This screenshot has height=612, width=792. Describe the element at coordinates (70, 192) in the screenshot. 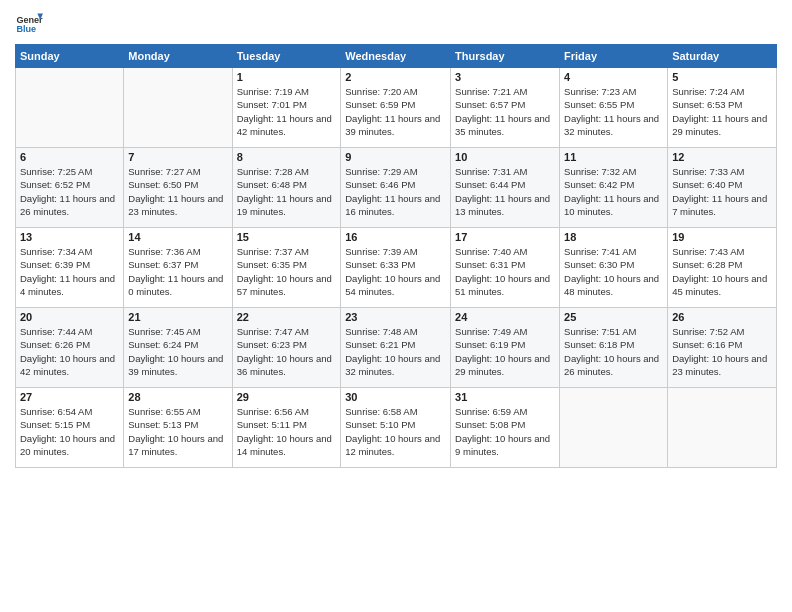

I see `day-info: Sunrise: 7:25 AM Sunset: 6:52 PM Dayligh…` at that location.